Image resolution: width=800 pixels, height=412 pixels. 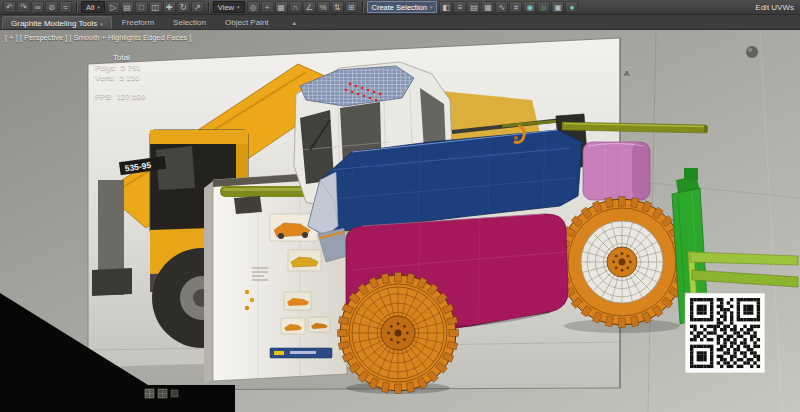 I want to click on schematic-view-icon: #, so click(x=516, y=7).